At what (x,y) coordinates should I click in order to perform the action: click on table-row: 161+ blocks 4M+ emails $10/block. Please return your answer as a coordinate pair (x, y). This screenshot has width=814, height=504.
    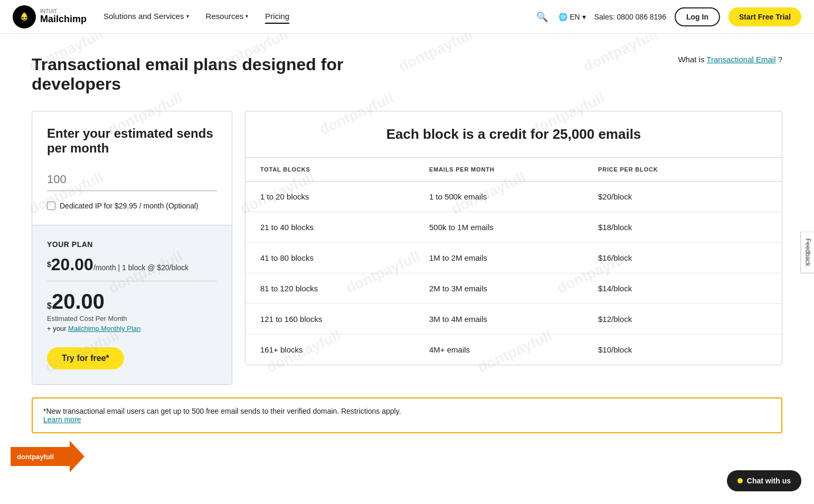
    Looking at the image, I should click on (514, 349).